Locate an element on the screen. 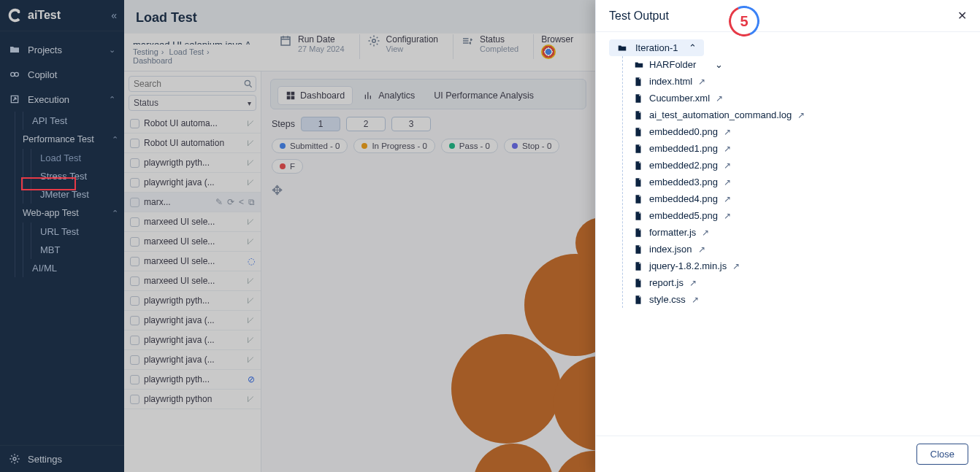  file-item: Cucumber.xml↗ is located at coordinates (800, 98).